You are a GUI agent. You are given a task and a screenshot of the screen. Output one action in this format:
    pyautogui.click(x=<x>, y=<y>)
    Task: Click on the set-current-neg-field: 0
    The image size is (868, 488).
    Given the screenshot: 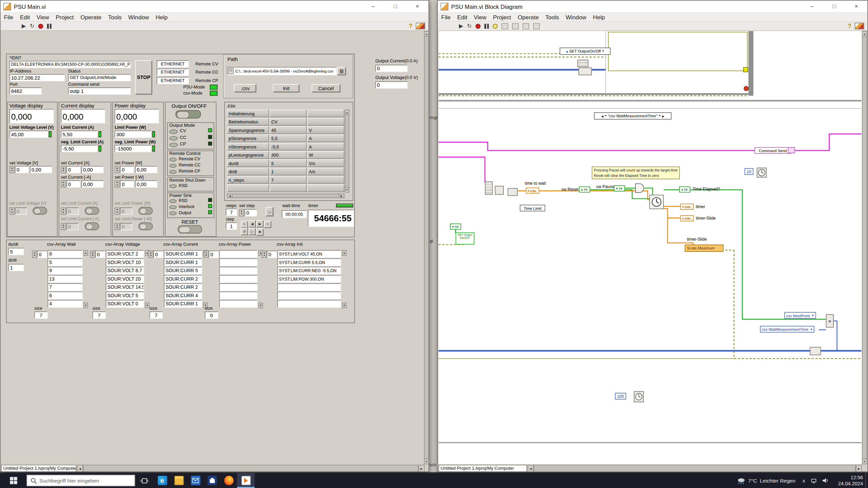 What is the action you would take?
    pyautogui.click(x=73, y=184)
    